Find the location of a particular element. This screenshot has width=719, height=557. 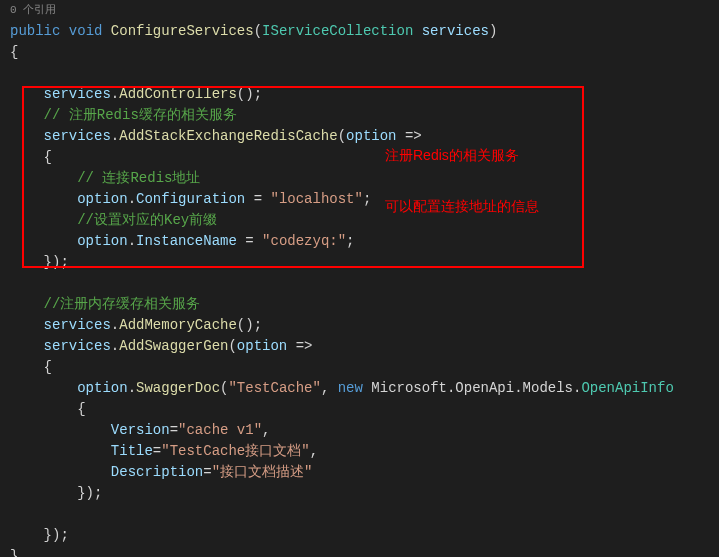

property: Description is located at coordinates (157, 472).